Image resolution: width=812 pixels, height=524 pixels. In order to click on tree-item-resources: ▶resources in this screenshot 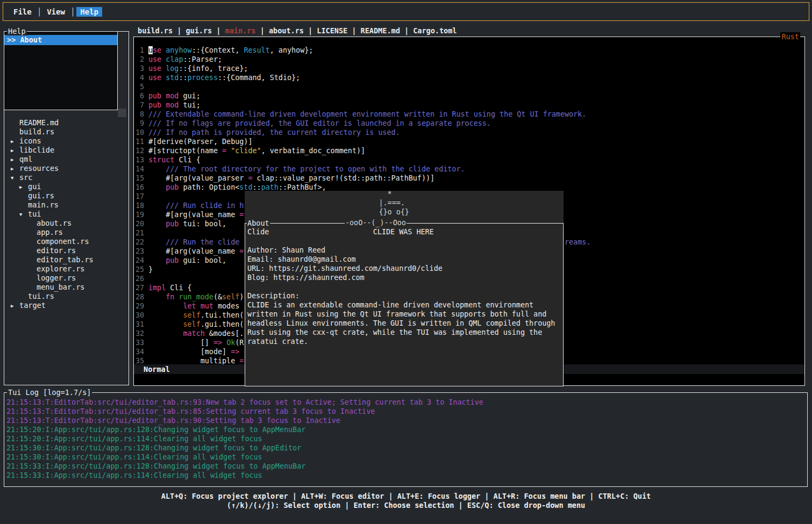, I will do `click(67, 169)`.